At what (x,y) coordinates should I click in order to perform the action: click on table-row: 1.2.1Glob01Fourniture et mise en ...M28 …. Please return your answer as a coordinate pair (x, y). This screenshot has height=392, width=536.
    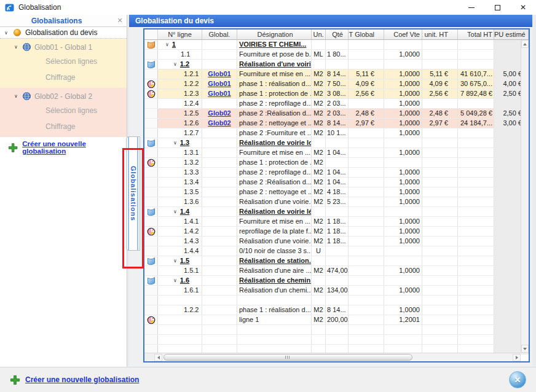
    Looking at the image, I should click on (337, 74).